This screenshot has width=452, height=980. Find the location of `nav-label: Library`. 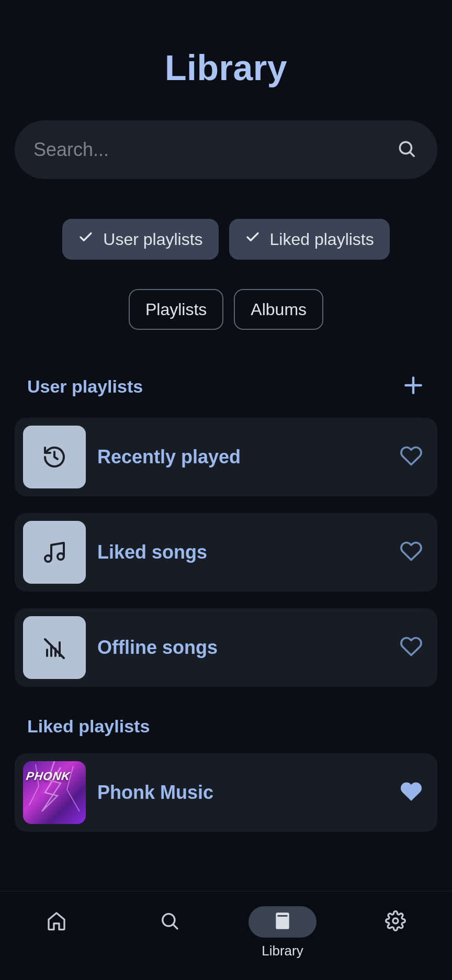

nav-label: Library is located at coordinates (282, 951).